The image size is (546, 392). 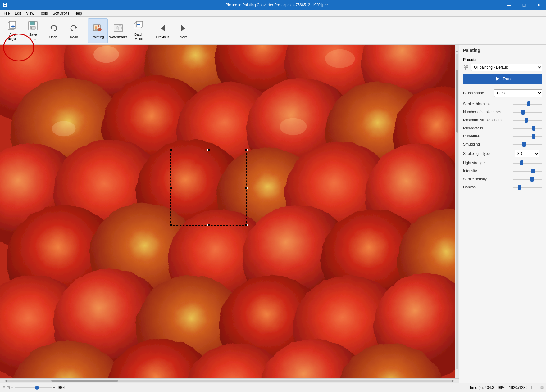 What do you see at coordinates (527, 144) in the screenshot?
I see `smudging-slider` at bounding box center [527, 144].